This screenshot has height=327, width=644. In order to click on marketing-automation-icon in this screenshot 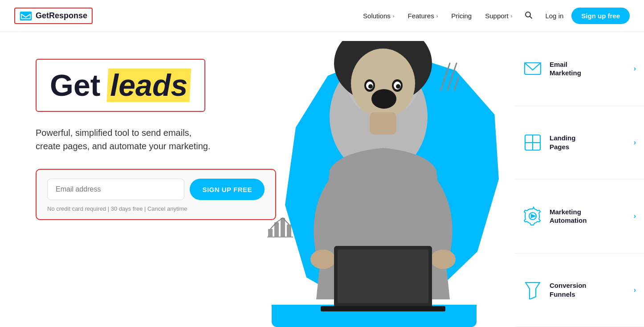, I will do `click(533, 216)`.